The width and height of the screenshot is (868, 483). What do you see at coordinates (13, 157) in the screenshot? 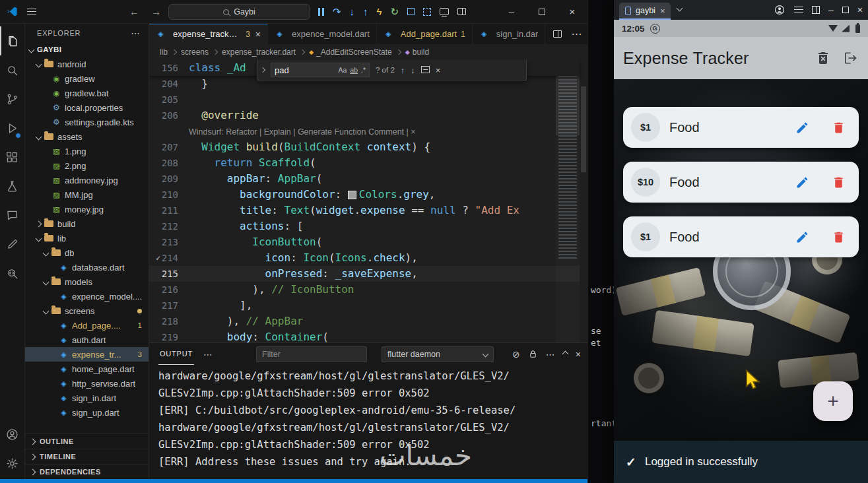
I see `extensions-icon` at bounding box center [13, 157].